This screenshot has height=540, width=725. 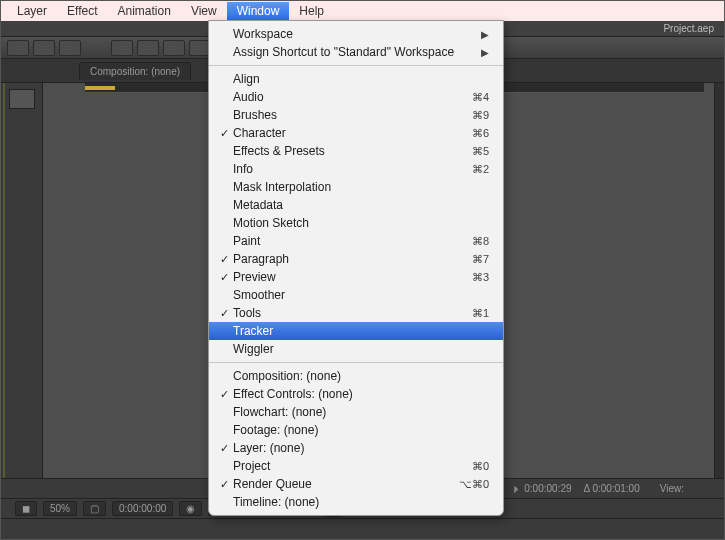 What do you see at coordinates (360, 79) in the screenshot?
I see `menu-item-label: Align` at bounding box center [360, 79].